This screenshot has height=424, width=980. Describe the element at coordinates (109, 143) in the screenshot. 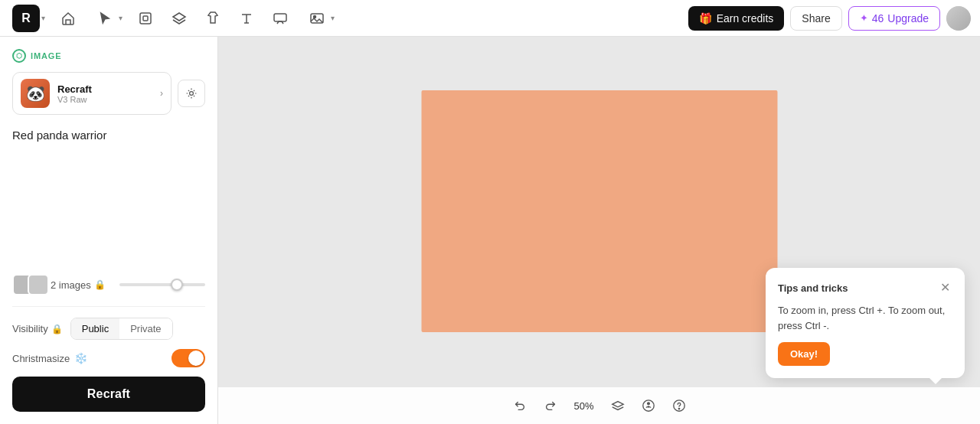

I see `prompt-text: Red panda warrior` at that location.